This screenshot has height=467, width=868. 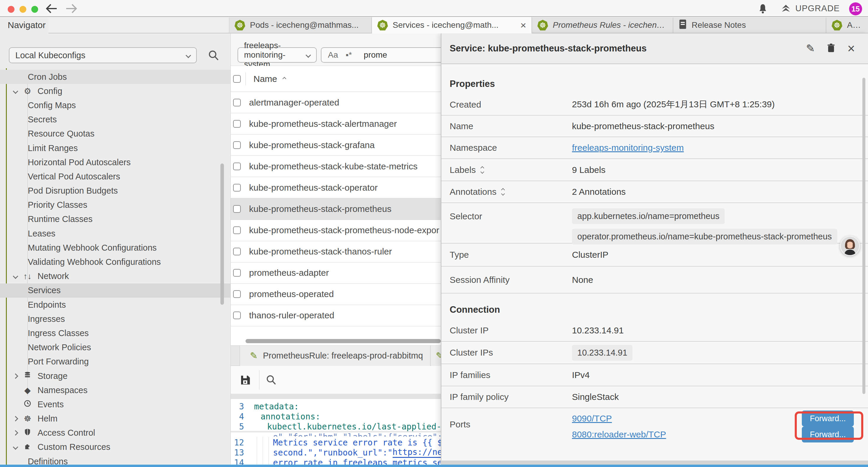 I want to click on search-input: Aa ▪* prome, so click(x=381, y=55).